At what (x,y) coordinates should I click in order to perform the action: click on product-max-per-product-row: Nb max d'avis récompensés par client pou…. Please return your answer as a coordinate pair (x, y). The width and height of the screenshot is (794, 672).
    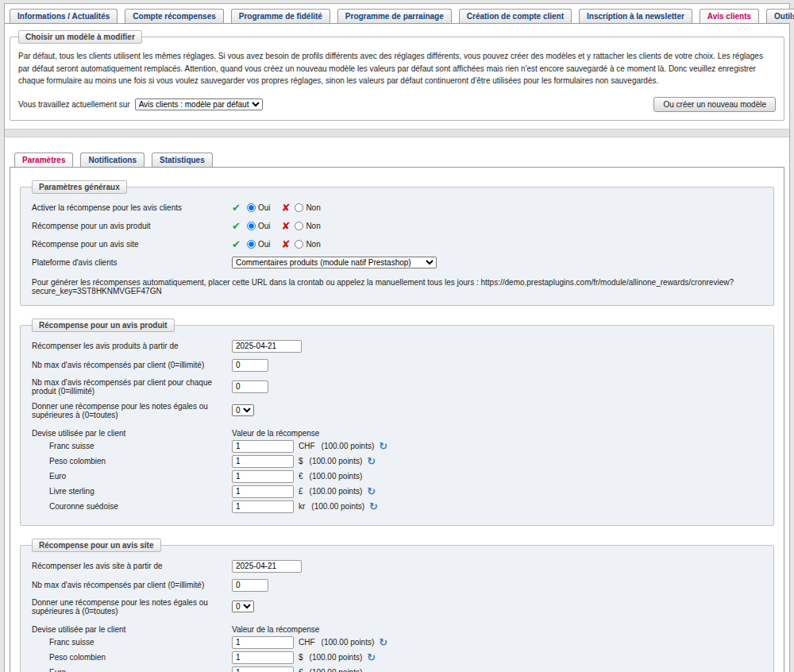
    Looking at the image, I should click on (397, 387).